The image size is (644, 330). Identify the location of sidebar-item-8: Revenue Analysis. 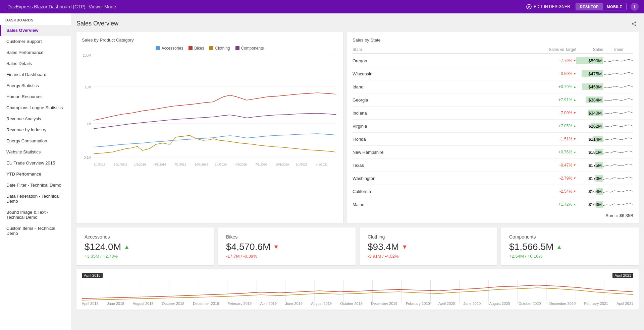
(36, 119).